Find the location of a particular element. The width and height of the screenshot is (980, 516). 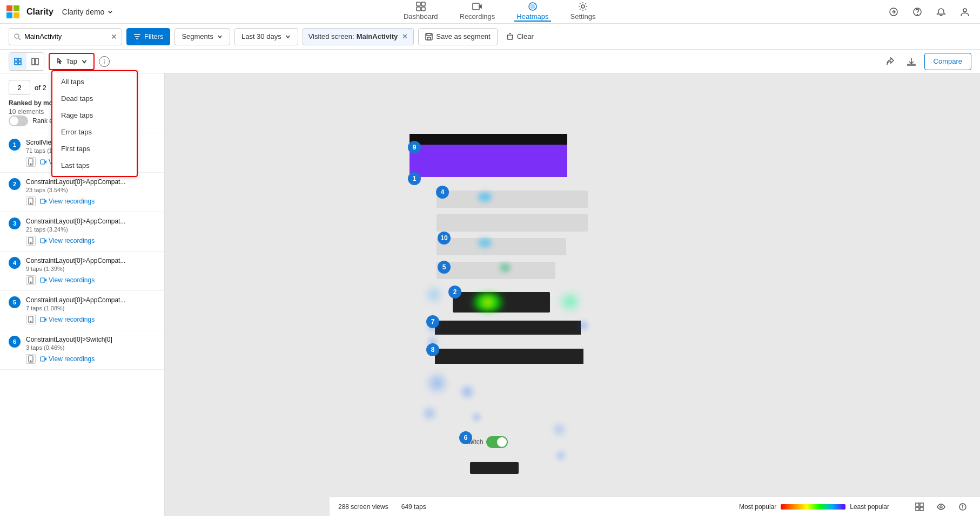

save-icon is located at coordinates (429, 37).